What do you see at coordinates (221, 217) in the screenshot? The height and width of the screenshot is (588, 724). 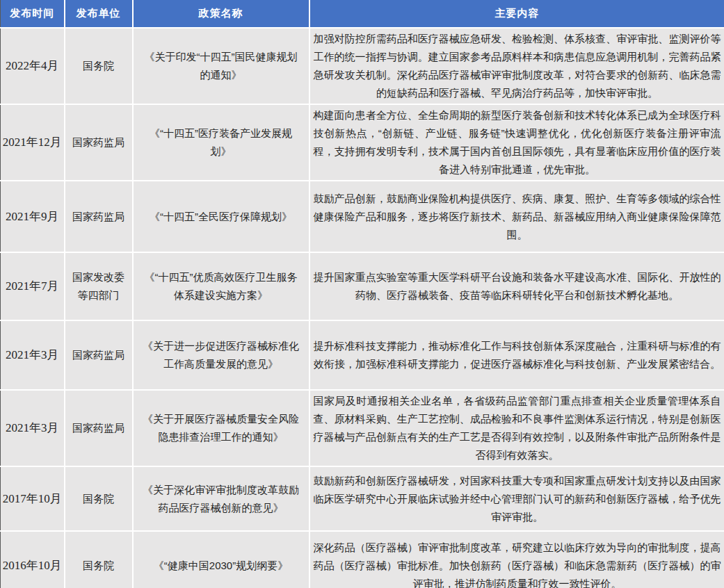 I see `policy-name-cell: 《“十四五”全民医疗保障规划》` at bounding box center [221, 217].